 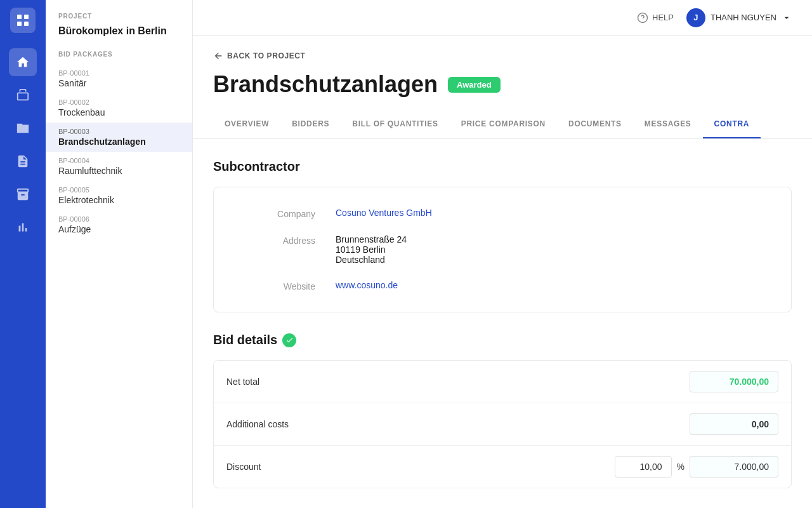 What do you see at coordinates (23, 128) in the screenshot?
I see `nav-folder-button` at bounding box center [23, 128].